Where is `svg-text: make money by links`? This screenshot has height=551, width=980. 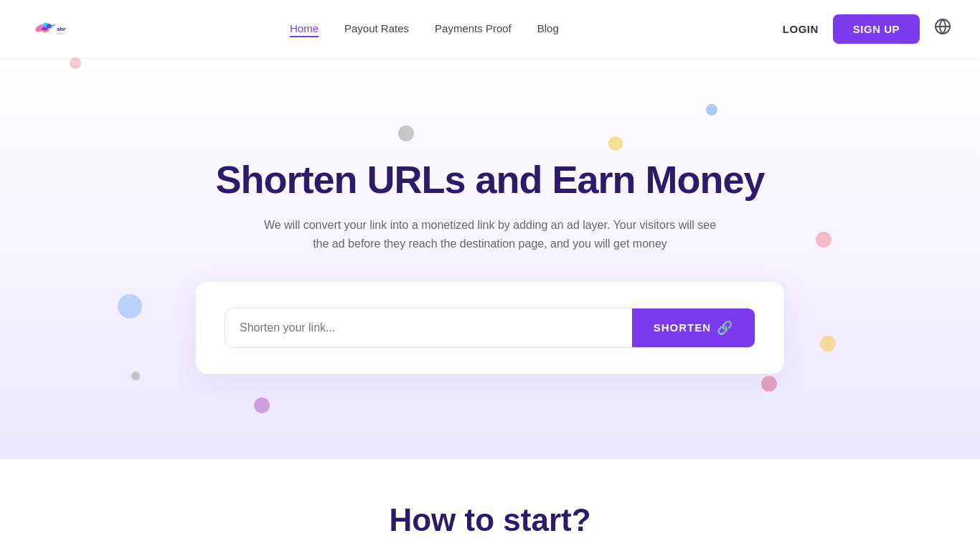 svg-text: make money by links is located at coordinates (62, 33).